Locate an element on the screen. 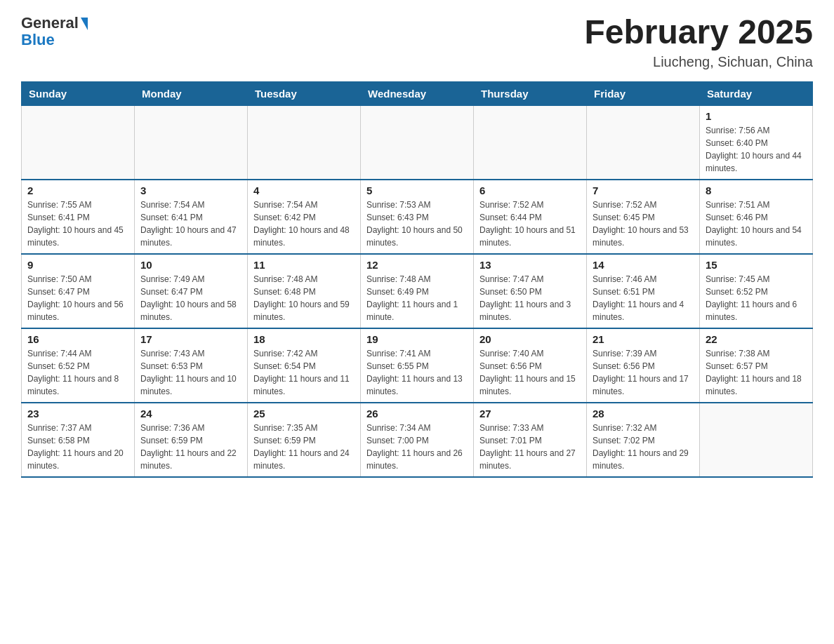  day-info: Sunrise: 7:38 AM Sunset: 6:57 PM Dayligh… is located at coordinates (756, 373).